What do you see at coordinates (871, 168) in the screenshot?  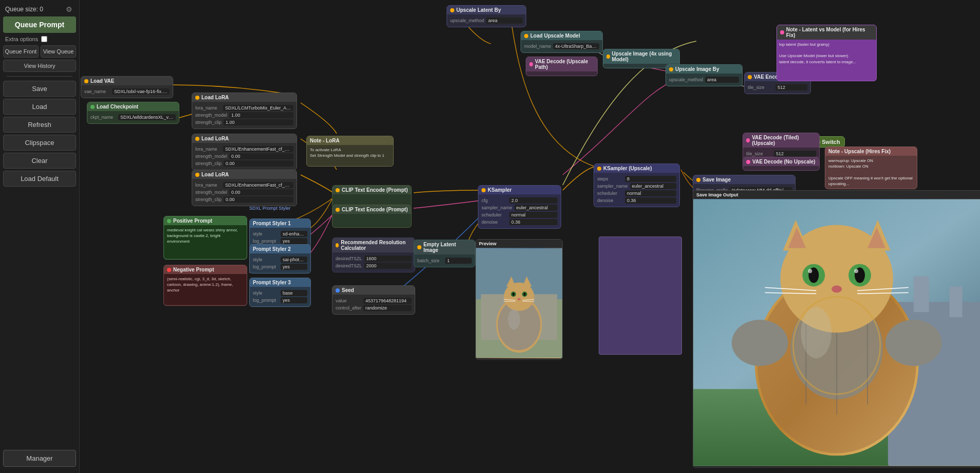 I see `note-upscale-node: Note - Upscale (Hires Fix) warmup/up: Up…` at bounding box center [871, 168].